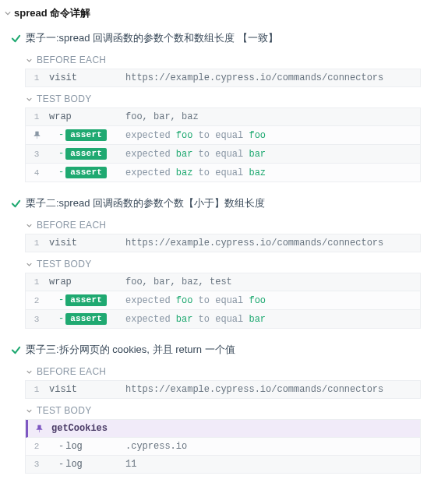  Describe the element at coordinates (217, 203) in the screenshot. I see `test-header: 栗子二:spread 回调函数的参数个数【小于】数组长度` at that location.